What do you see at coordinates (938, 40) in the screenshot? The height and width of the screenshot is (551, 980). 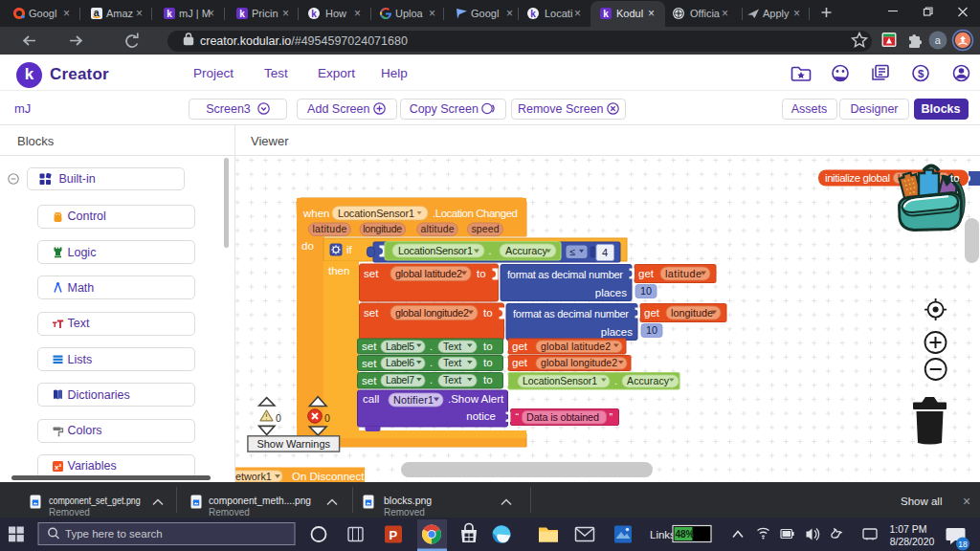 I see `svg-text: a` at bounding box center [938, 40].